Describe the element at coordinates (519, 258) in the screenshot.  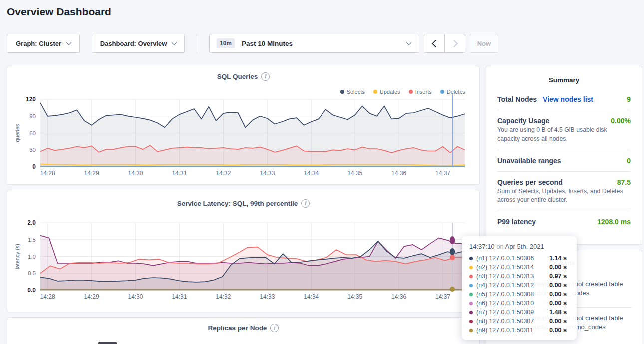
I see `tooltip-node-row: (n1) 127.0.0.1:50306 1.14 s` at that location.